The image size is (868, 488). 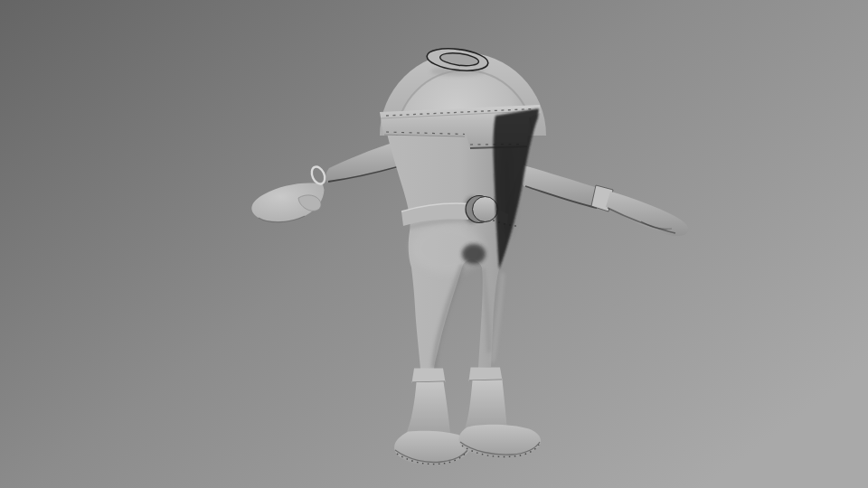 I want to click on left-boot-cuff, so click(x=429, y=376).